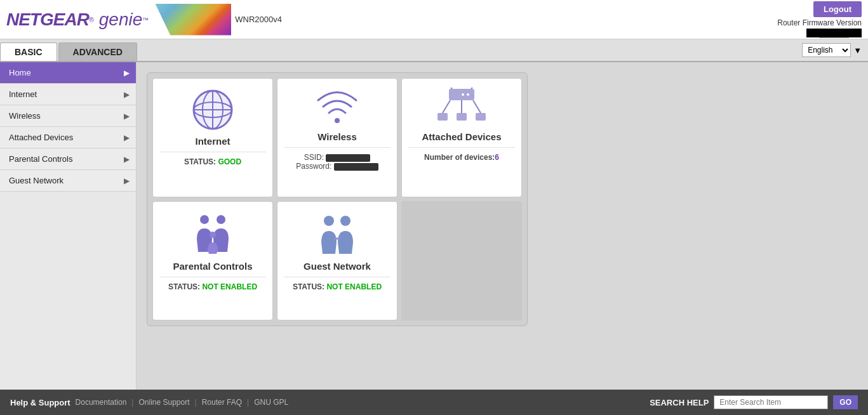  What do you see at coordinates (337, 234) in the screenshot?
I see `guest-network-icon` at bounding box center [337, 234].